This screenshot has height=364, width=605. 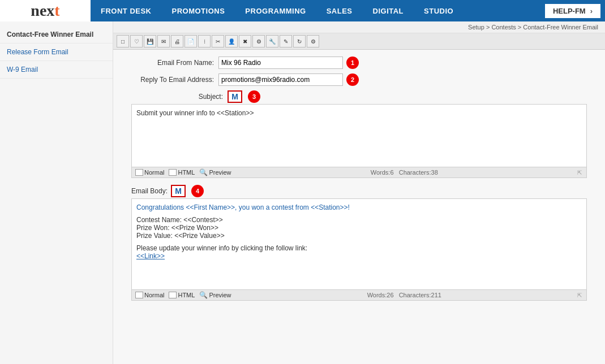 I want to click on reply-to-label: Reply To Email Address:, so click(x=170, y=80).